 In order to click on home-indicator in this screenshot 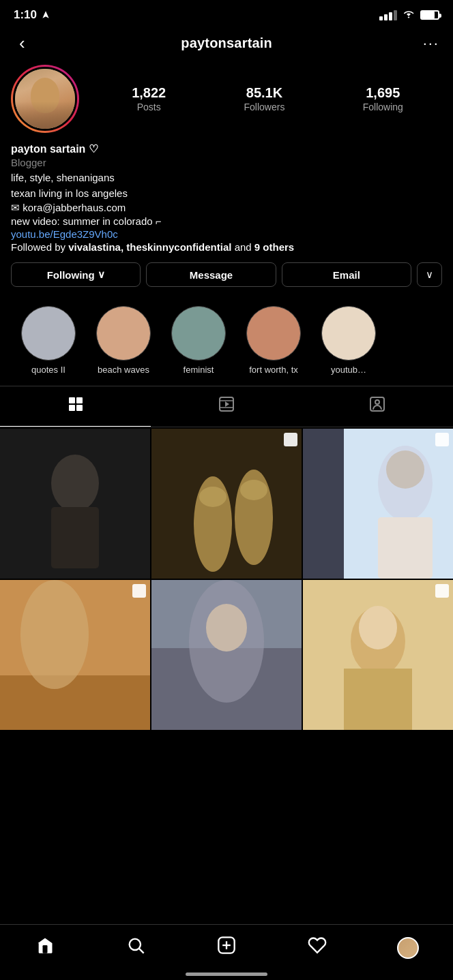, I will do `click(227, 975)`.